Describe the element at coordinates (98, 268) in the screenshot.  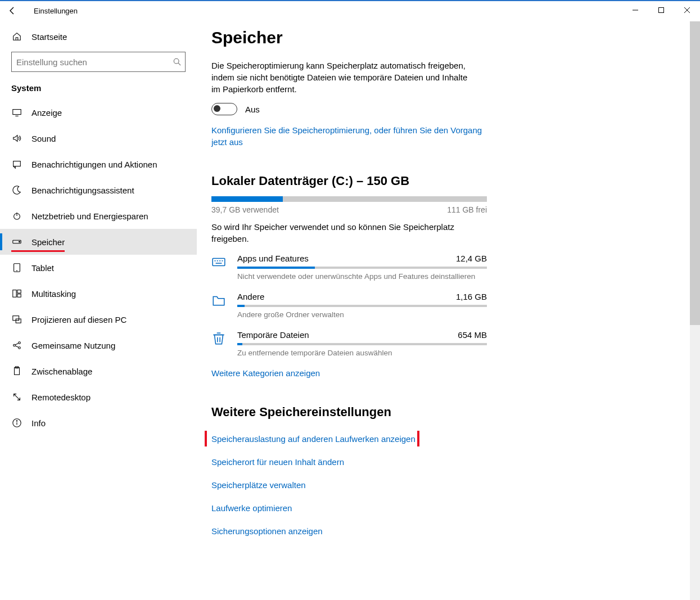
I see `sidebar-item-tablet: Tablet` at that location.